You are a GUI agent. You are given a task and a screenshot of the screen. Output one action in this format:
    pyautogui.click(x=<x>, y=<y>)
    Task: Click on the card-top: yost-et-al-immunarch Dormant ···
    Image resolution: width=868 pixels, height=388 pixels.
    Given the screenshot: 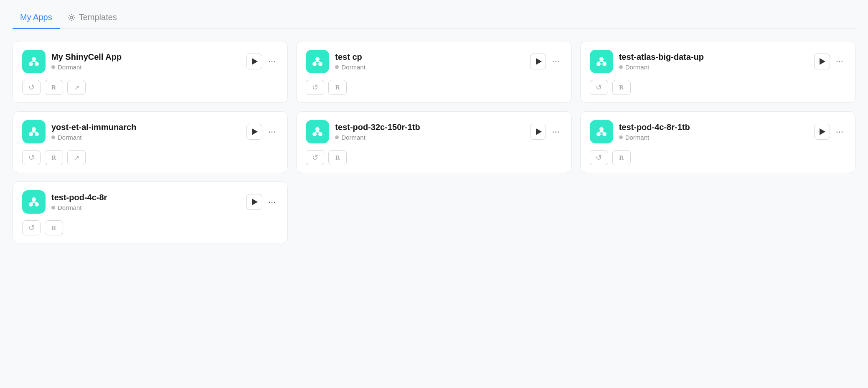 What is the action you would take?
    pyautogui.click(x=150, y=132)
    